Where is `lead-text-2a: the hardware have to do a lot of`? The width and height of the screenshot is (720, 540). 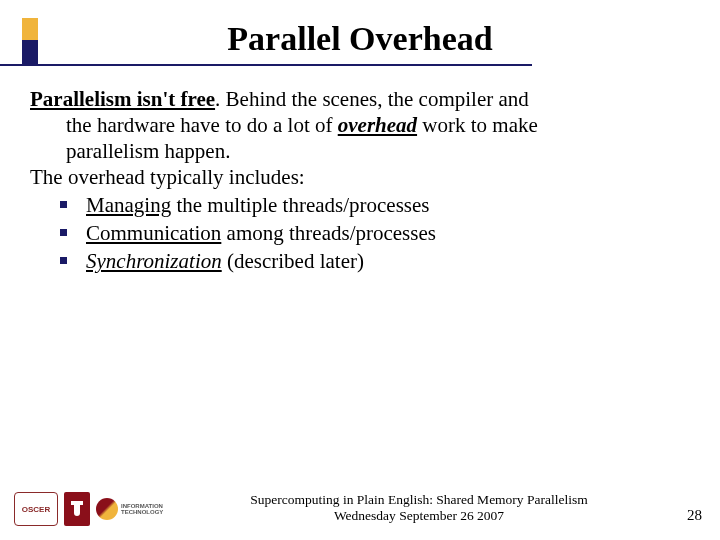
lead-text-2a: the hardware have to do a lot of is located at coordinates (202, 125).